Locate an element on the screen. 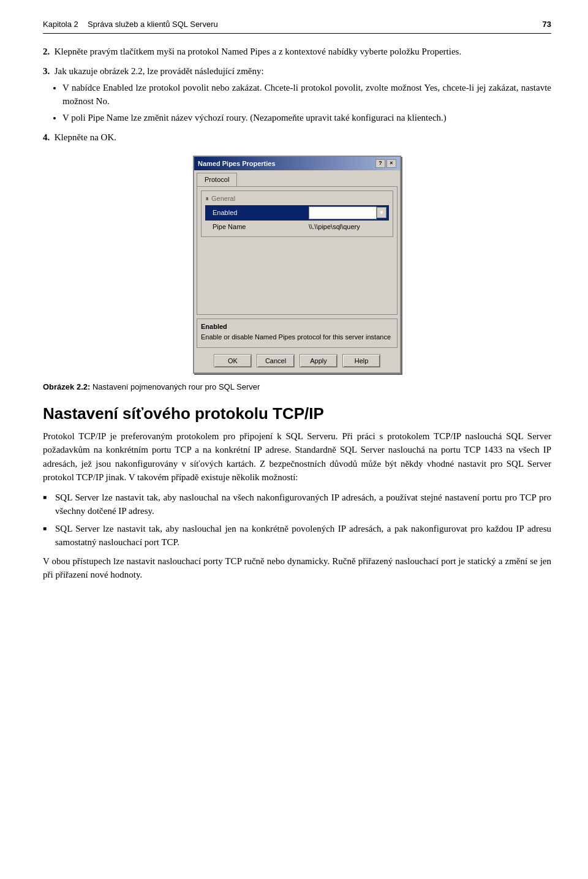  bullet-pipename: V poli Pipe Name lze změnit název výchoz… is located at coordinates (307, 118).